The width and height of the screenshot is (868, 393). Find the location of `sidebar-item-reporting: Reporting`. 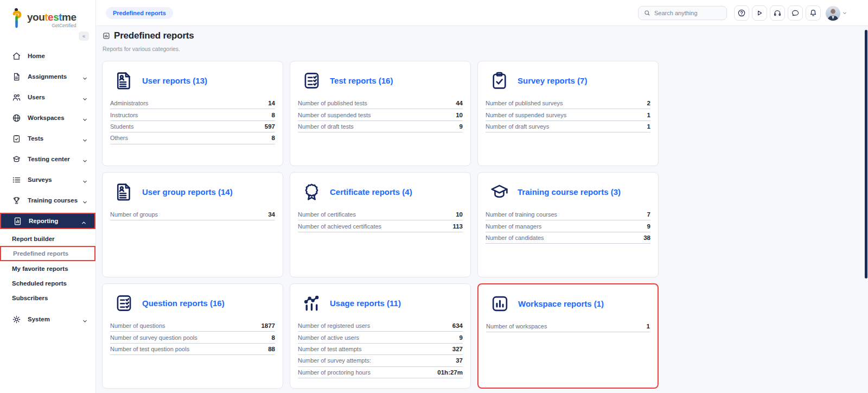

sidebar-item-reporting: Reporting is located at coordinates (48, 221).